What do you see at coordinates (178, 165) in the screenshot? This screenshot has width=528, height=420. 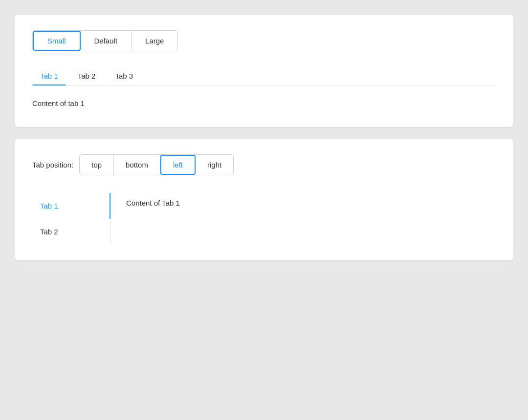 I see `pos-left-button: left` at bounding box center [178, 165].